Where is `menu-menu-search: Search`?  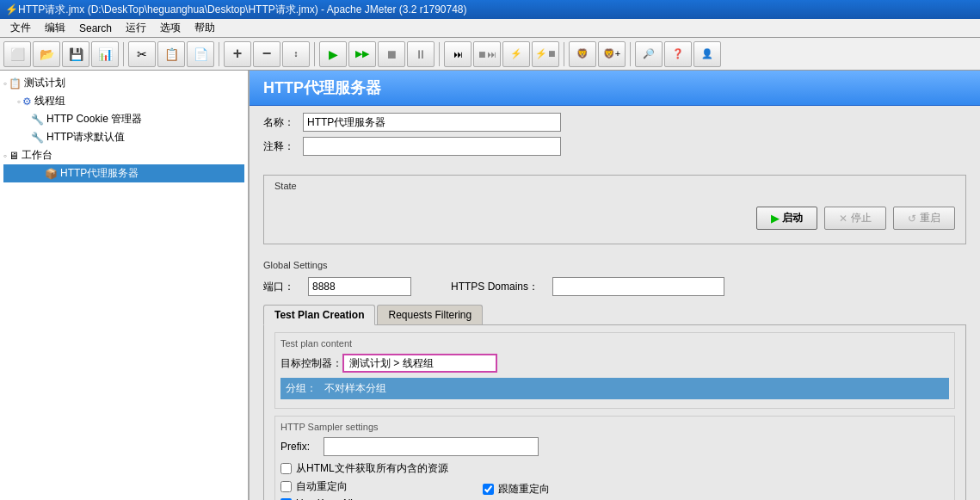
menu-menu-search: Search is located at coordinates (96, 28).